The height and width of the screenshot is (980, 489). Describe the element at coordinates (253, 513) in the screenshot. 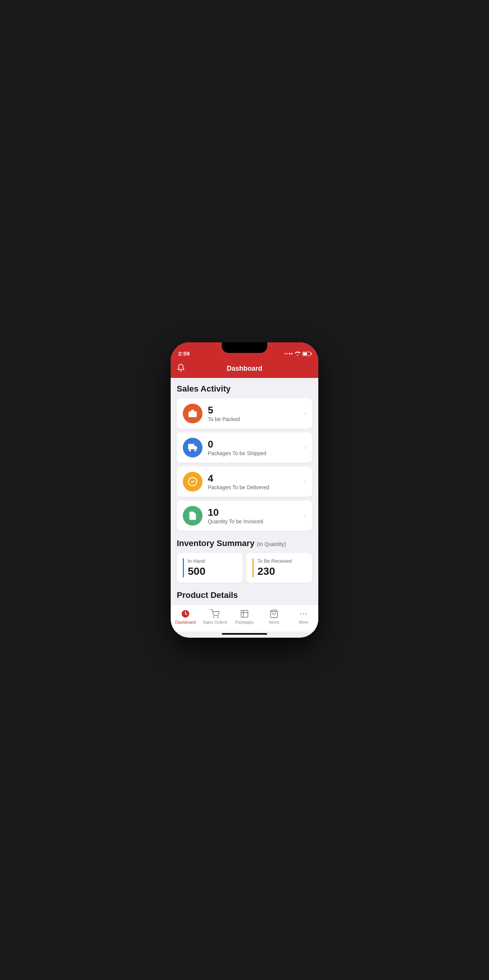

I see `invoiced-count: 10` at that location.